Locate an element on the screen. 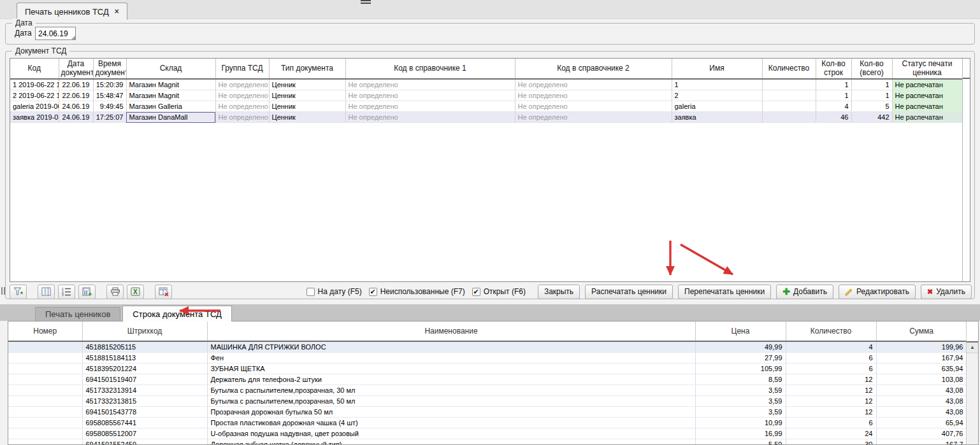 This screenshot has width=980, height=445. close-button: Закрыть is located at coordinates (559, 292).